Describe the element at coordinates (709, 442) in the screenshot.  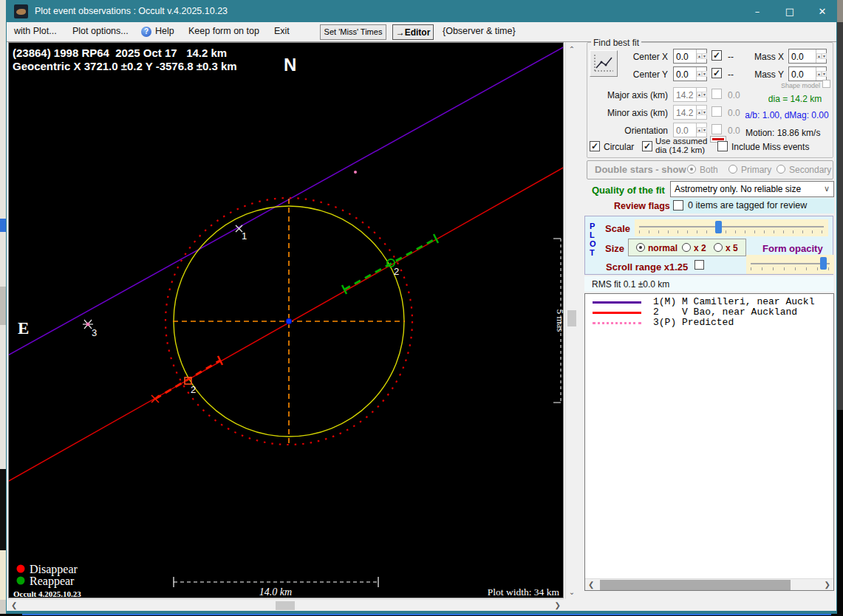
I see `observer-list: 1(M) M Camilleri, near Auckl 2 V Bao, ne…` at that location.